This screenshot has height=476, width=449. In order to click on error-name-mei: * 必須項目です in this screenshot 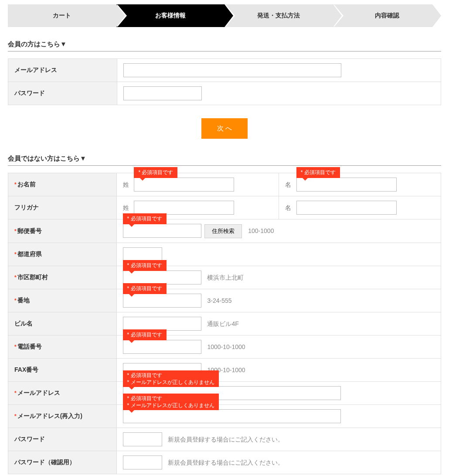, I will do `click(318, 173)`.